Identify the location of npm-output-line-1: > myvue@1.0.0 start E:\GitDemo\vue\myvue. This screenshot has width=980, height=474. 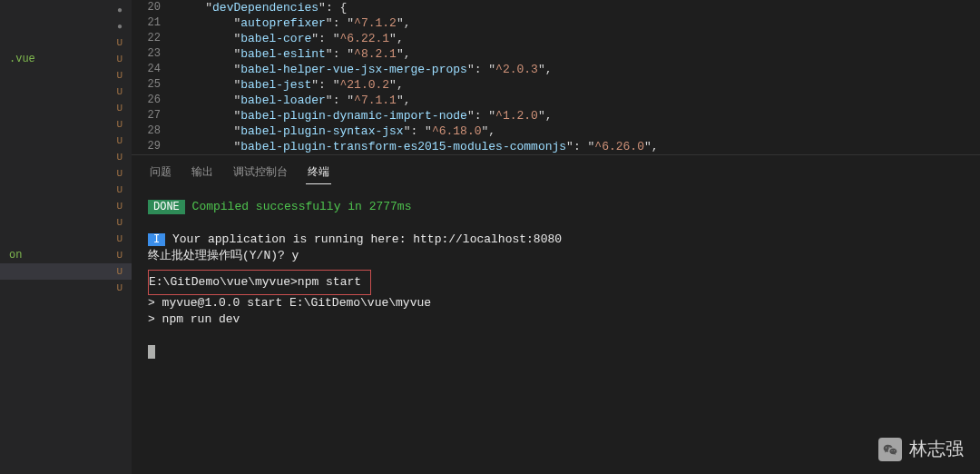
(555, 303).